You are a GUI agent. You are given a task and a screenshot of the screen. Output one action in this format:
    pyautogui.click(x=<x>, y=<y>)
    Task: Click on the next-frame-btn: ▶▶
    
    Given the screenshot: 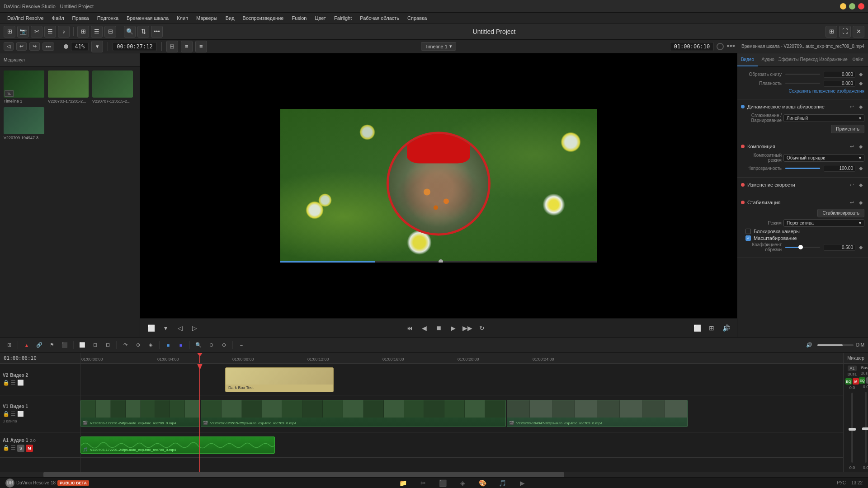 What is the action you would take?
    pyautogui.click(x=467, y=328)
    